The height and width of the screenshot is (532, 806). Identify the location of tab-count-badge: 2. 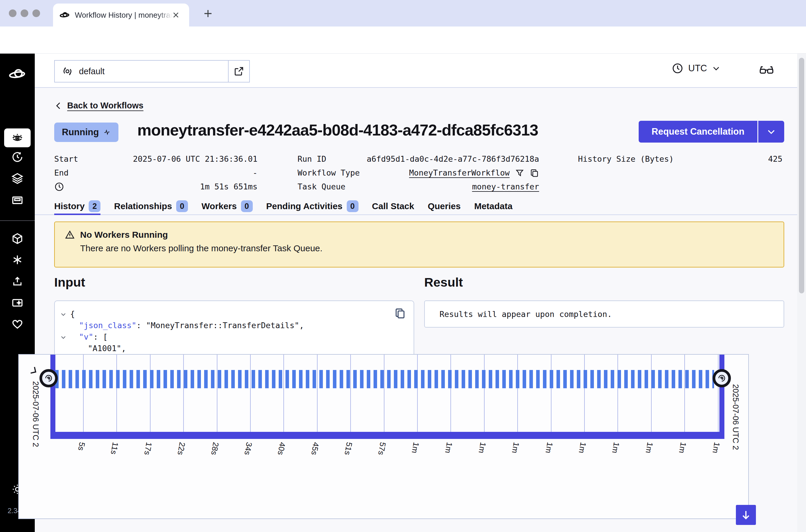
(94, 206).